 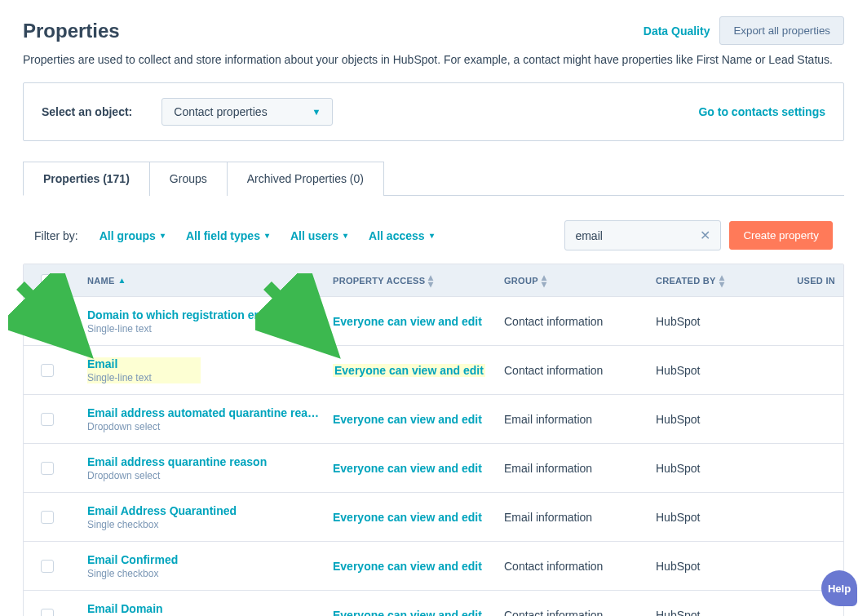 What do you see at coordinates (434, 178) in the screenshot?
I see `tabs: Properties (171) Groups Archived Propert…` at bounding box center [434, 178].